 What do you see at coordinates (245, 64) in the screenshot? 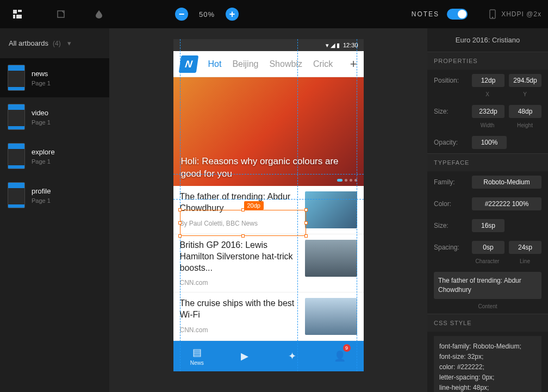
I see `tab-beijing: Beijing` at bounding box center [245, 64].